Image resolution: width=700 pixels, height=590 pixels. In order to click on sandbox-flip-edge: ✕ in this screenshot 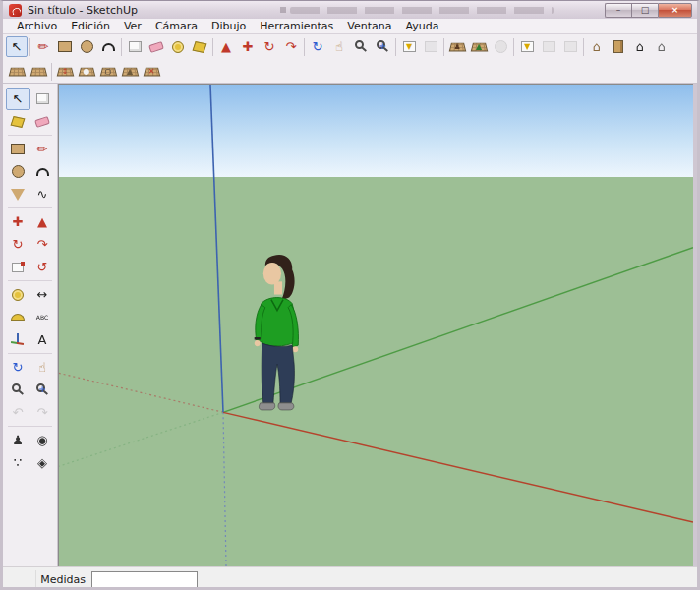, I will do `click(151, 71)`.